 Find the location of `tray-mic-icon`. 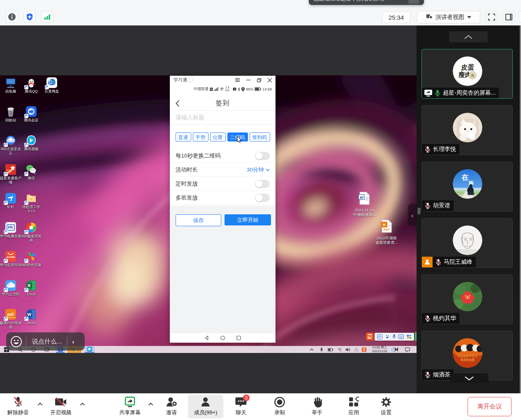

tray-mic-icon is located at coordinates (322, 350).